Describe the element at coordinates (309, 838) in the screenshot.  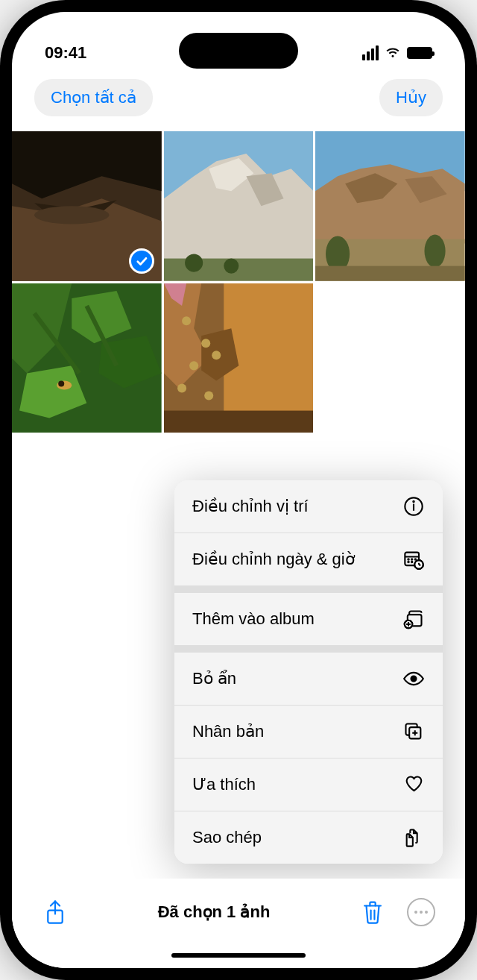
I see `menu-copy: Sao chép` at that location.